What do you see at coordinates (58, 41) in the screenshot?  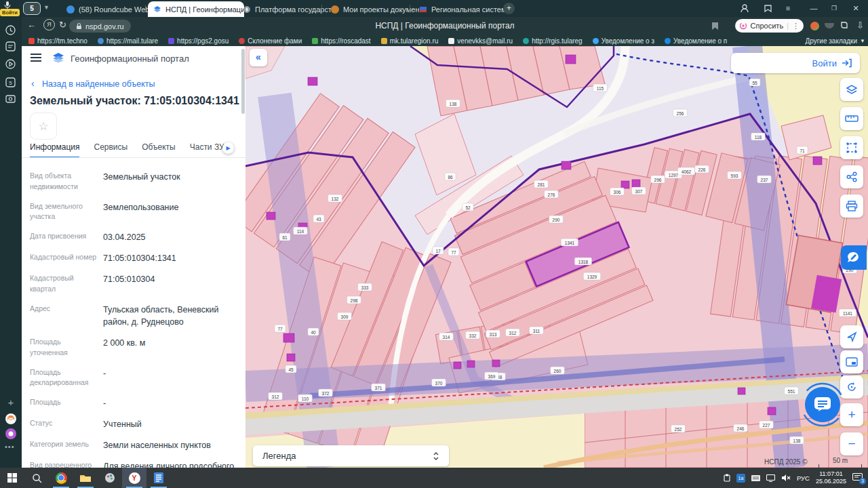 I see `bookmark-item: https://tm.techno` at bounding box center [58, 41].